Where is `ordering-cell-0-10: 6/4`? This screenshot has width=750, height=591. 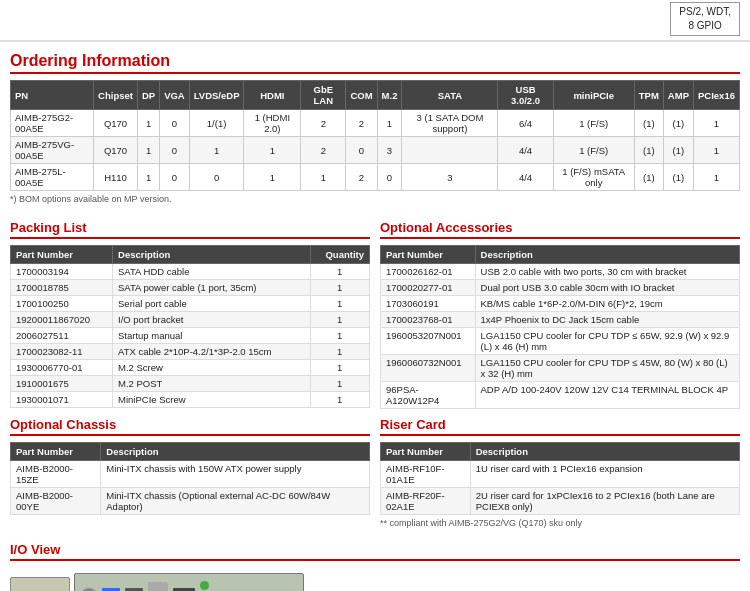 ordering-cell-0-10: 6/4 is located at coordinates (526, 124).